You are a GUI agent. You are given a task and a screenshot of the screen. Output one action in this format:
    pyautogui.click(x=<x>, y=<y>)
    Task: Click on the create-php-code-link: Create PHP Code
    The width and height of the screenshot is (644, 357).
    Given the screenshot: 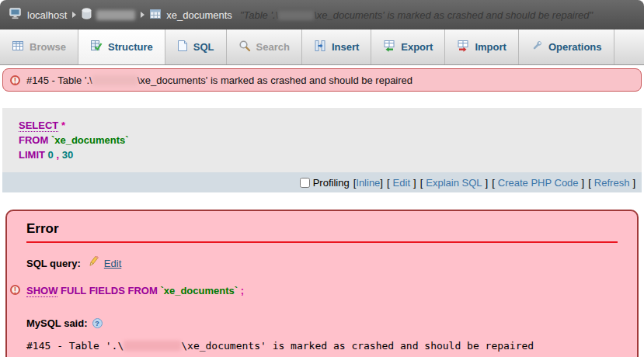 What is the action you would take?
    pyautogui.click(x=538, y=183)
    